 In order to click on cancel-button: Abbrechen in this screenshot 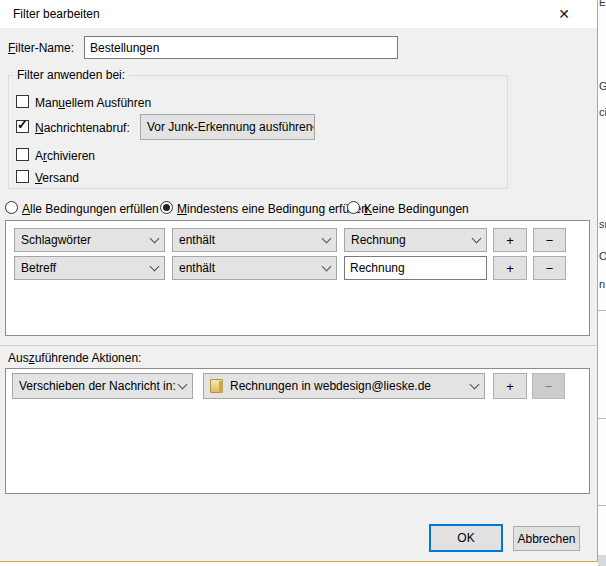, I will do `click(546, 538)`.